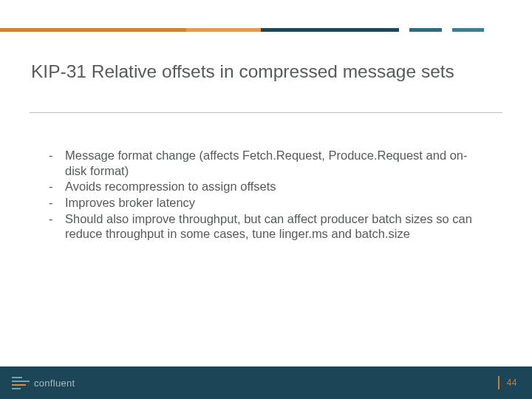 The width and height of the screenshot is (532, 399). I want to click on brand-logo: confluent, so click(43, 383).